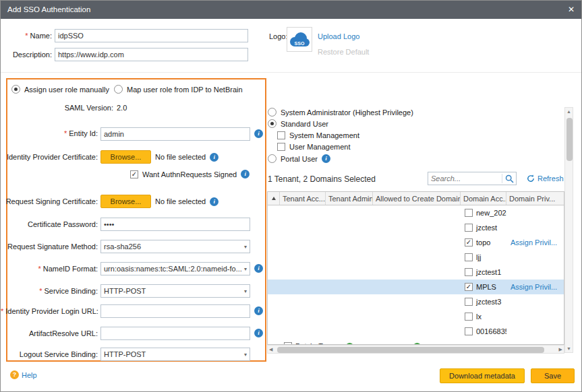  I want to click on table-row-domain-selected: MPLS Assign Privil..., so click(415, 287).